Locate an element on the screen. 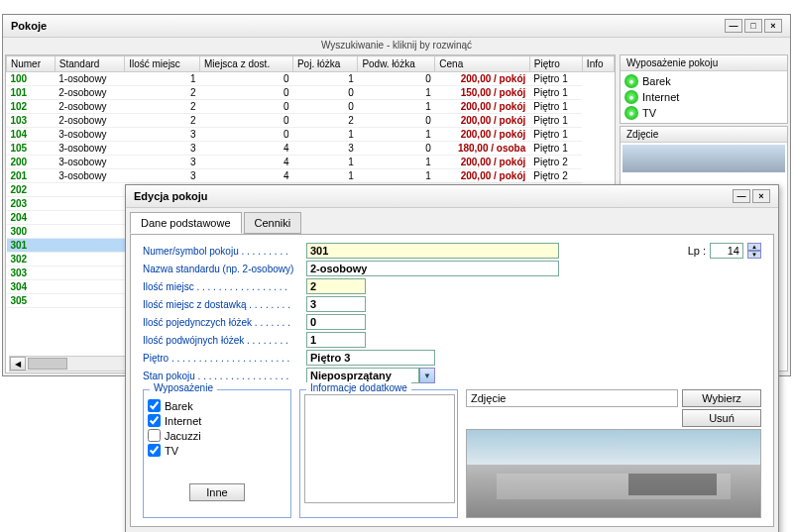  column-header: Poj. łóżka is located at coordinates (325, 64).